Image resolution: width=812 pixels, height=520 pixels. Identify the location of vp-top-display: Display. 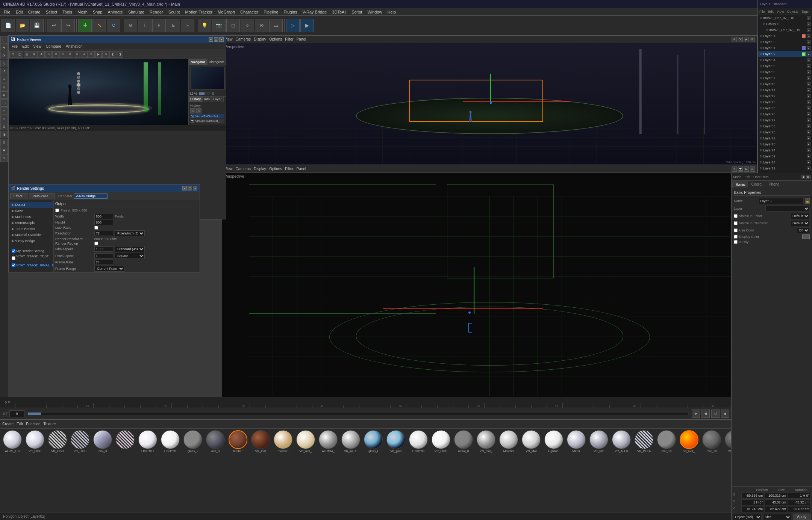
(260, 39).